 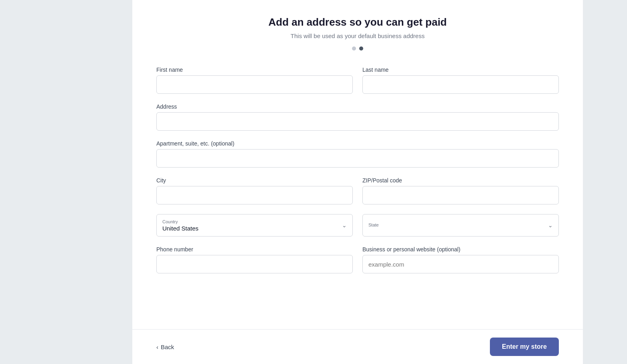 I want to click on website-group: Business or personal website (optional), so click(x=461, y=260).